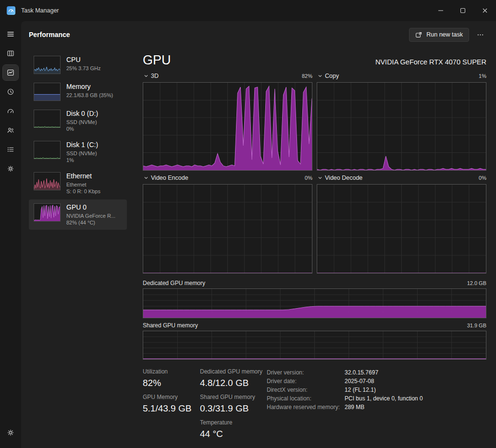  Describe the element at coordinates (78, 214) in the screenshot. I see `sidebar-item-gpu0: GPU 0 NVIDIA GeForce R... 82% (44 °C)` at that location.